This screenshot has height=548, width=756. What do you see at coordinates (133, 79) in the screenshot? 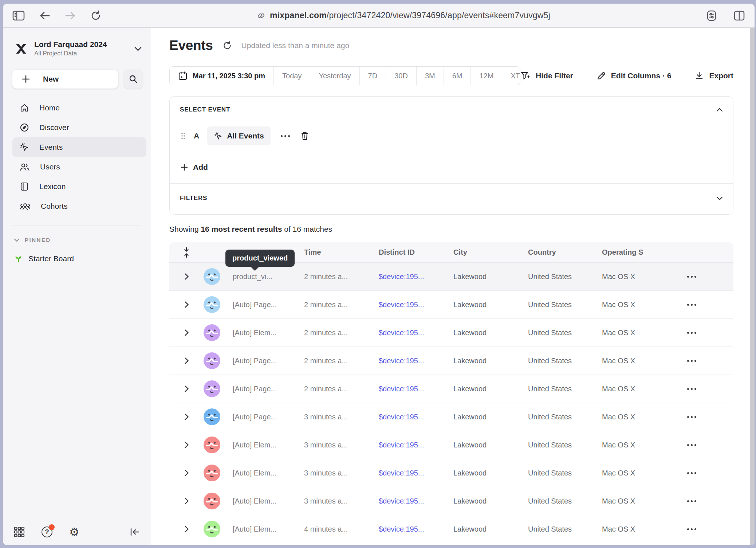
I see `search-button` at bounding box center [133, 79].